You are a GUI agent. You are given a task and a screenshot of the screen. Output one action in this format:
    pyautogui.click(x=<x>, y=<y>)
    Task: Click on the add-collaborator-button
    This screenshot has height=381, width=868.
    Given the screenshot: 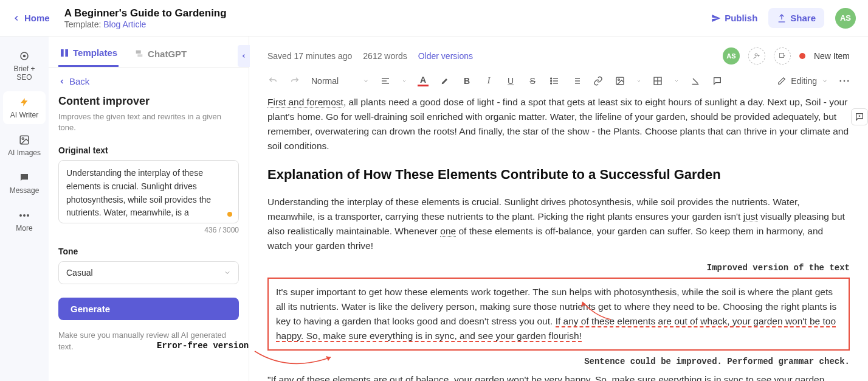 What is the action you would take?
    pyautogui.click(x=757, y=56)
    